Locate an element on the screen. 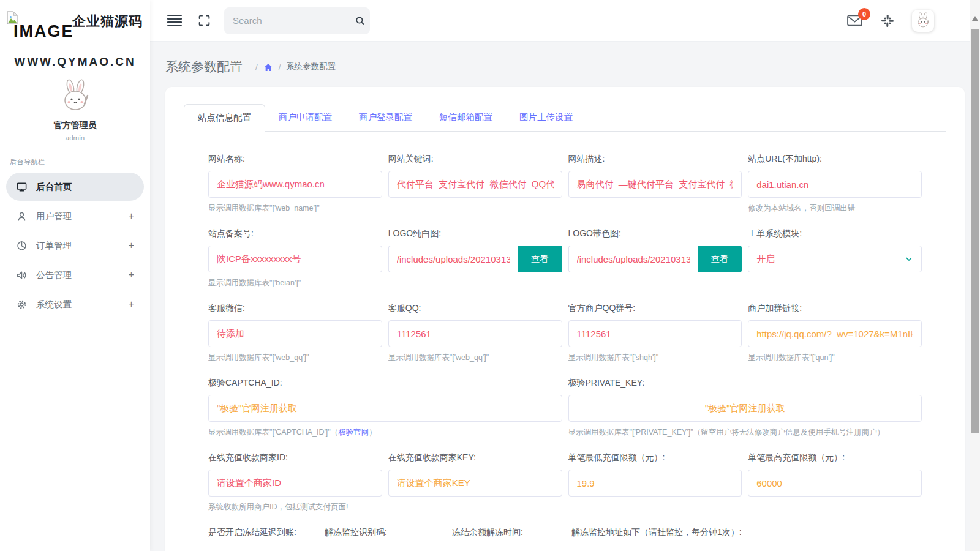 The width and height of the screenshot is (980, 551). user-name: 官方管理员 is located at coordinates (75, 126).